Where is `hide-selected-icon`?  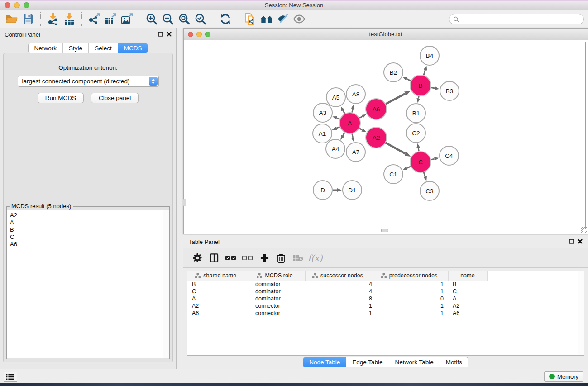 hide-selected-icon is located at coordinates (283, 19).